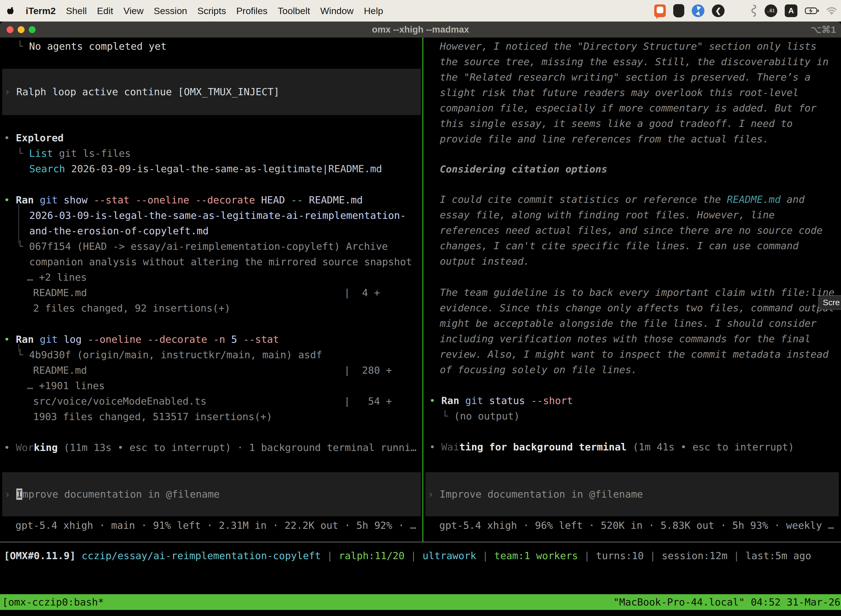  What do you see at coordinates (832, 11) in the screenshot?
I see `wifi-icon` at bounding box center [832, 11].